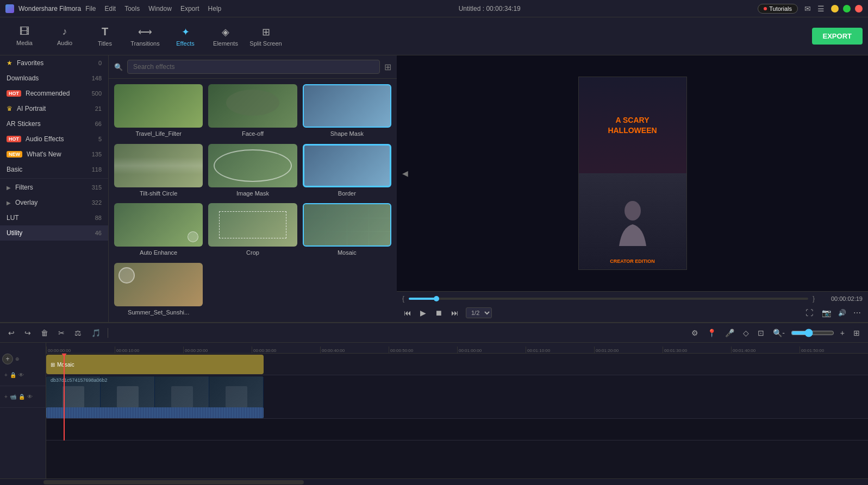 This screenshot has height=485, width=868. What do you see at coordinates (423, 313) in the screenshot?
I see `play-button: ▶` at bounding box center [423, 313].